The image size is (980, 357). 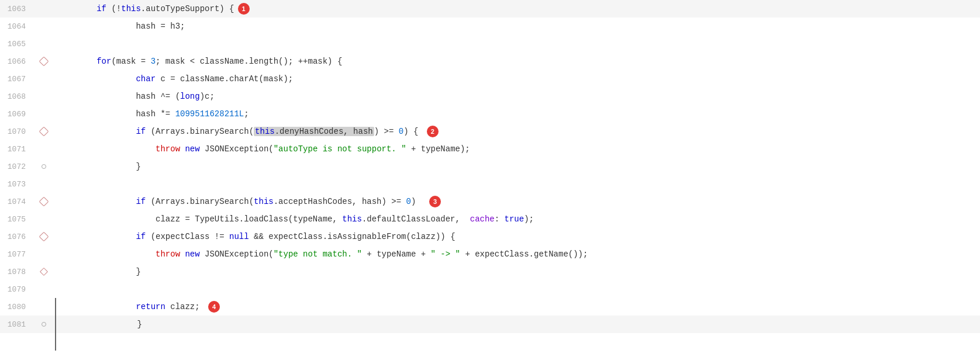 I want to click on line-number-1069: 1069, so click(x=18, y=115).